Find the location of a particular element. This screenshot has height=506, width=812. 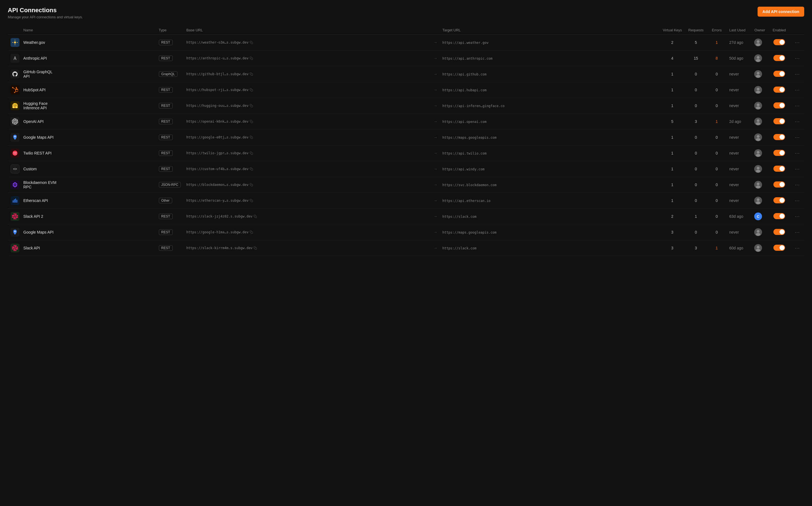

row-name: OpenAI API is located at coordinates (88, 122).